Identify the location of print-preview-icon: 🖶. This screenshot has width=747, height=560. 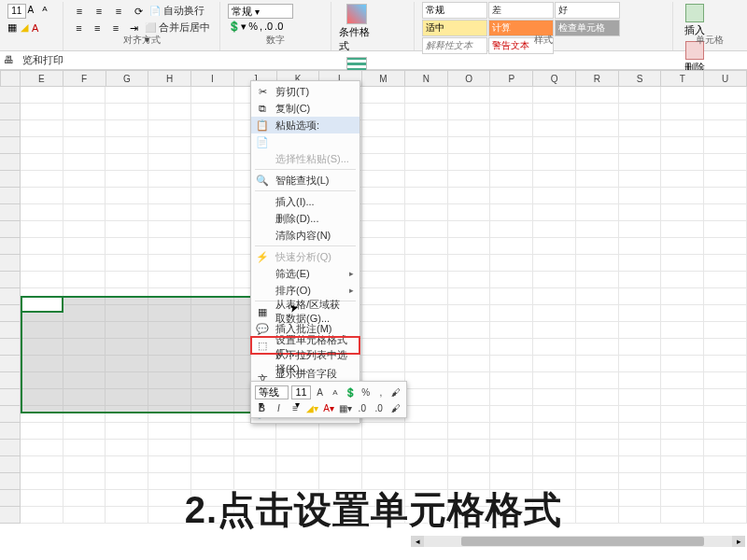
(10, 61).